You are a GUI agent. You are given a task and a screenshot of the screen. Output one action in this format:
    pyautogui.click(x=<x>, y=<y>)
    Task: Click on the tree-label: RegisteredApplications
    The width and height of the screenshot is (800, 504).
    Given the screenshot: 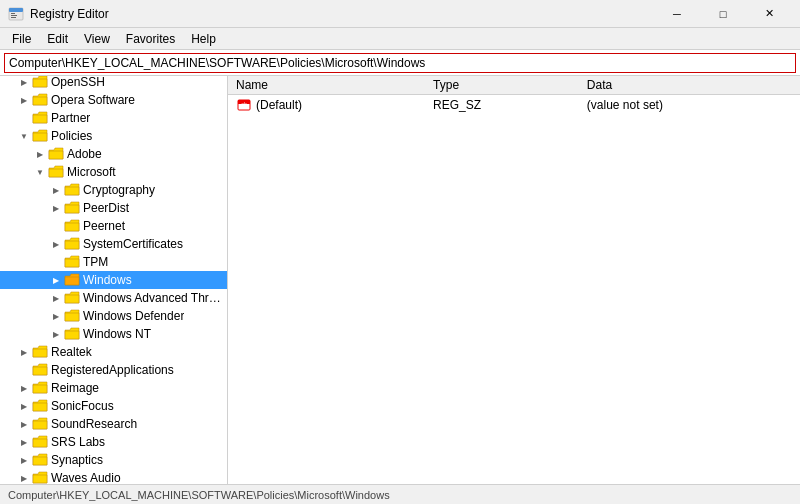 What is the action you would take?
    pyautogui.click(x=112, y=370)
    